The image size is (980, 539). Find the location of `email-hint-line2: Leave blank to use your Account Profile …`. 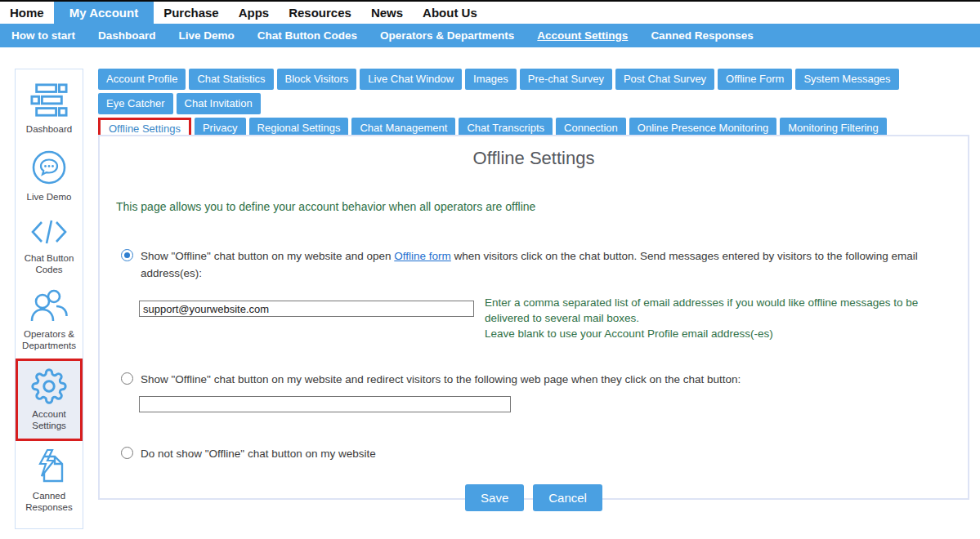

email-hint-line2: Leave blank to use your Account Profile … is located at coordinates (705, 333).